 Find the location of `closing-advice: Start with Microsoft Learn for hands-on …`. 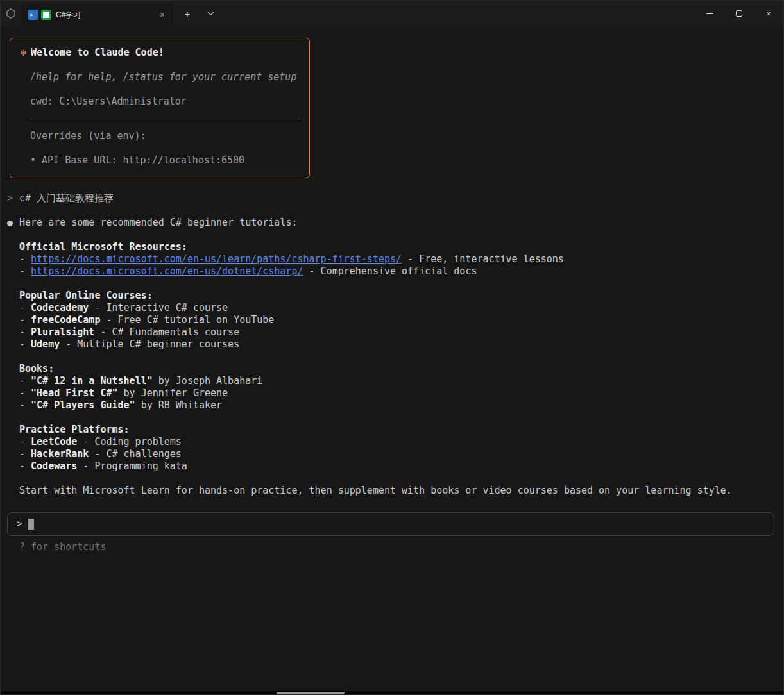

closing-advice: Start with Microsoft Learn for hands-on … is located at coordinates (391, 491).